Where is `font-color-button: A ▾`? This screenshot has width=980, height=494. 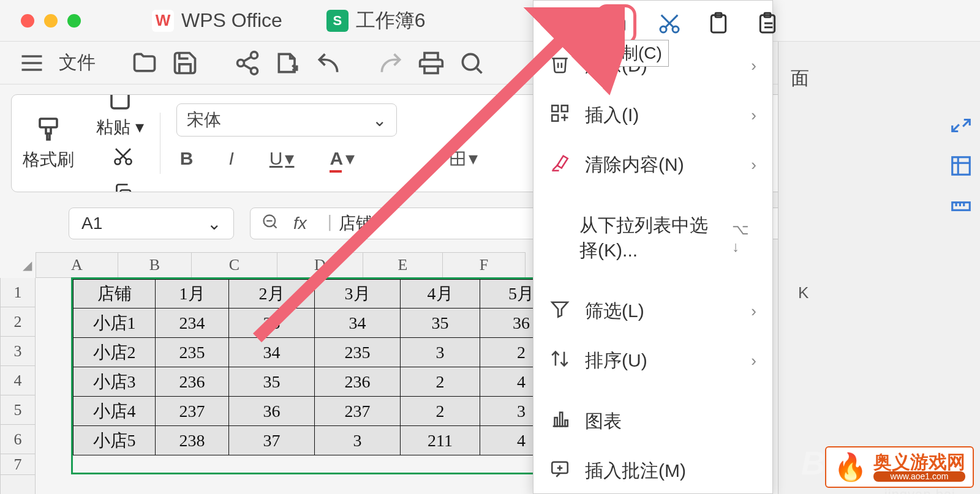
font-color-button: A ▾ is located at coordinates (342, 158).